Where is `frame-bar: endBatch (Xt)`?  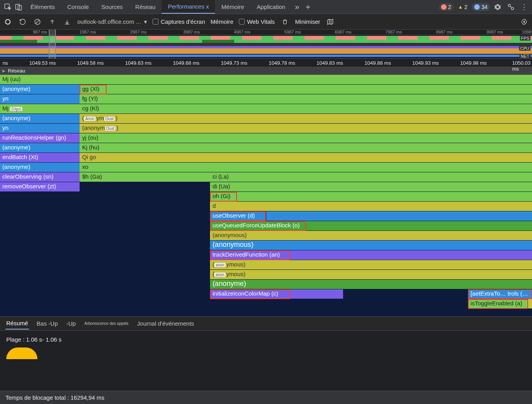
frame-bar: endBatch (Xt) is located at coordinates (40, 158).